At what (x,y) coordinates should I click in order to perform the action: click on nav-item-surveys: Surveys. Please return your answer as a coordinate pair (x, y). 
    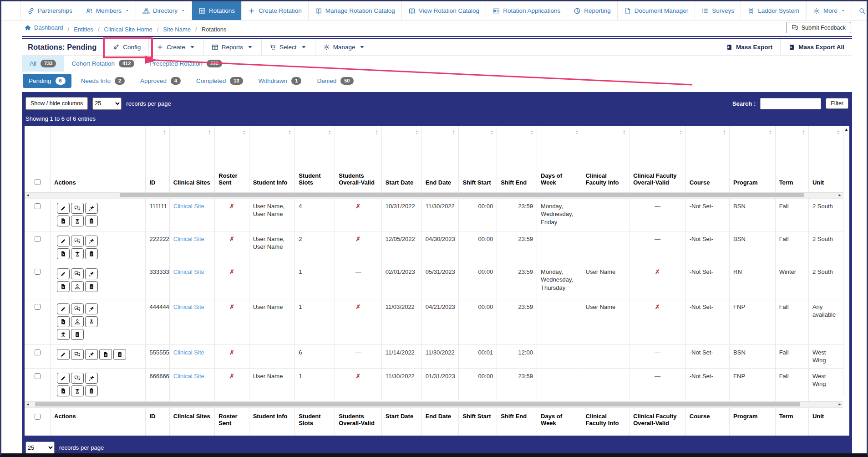
    Looking at the image, I should click on (717, 11).